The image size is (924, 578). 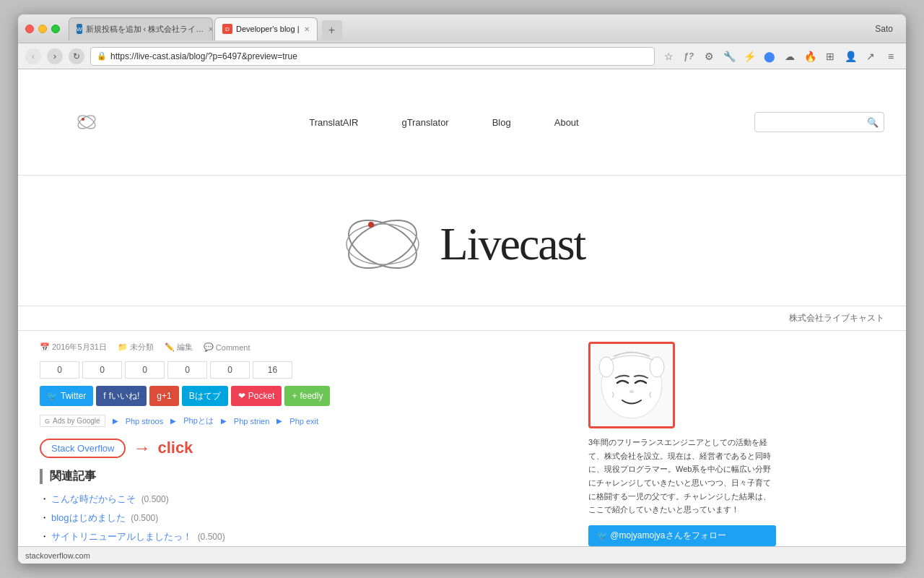 I want to click on list-item: サイトリニューアルしましたっ！ (0.500), so click(x=300, y=537).